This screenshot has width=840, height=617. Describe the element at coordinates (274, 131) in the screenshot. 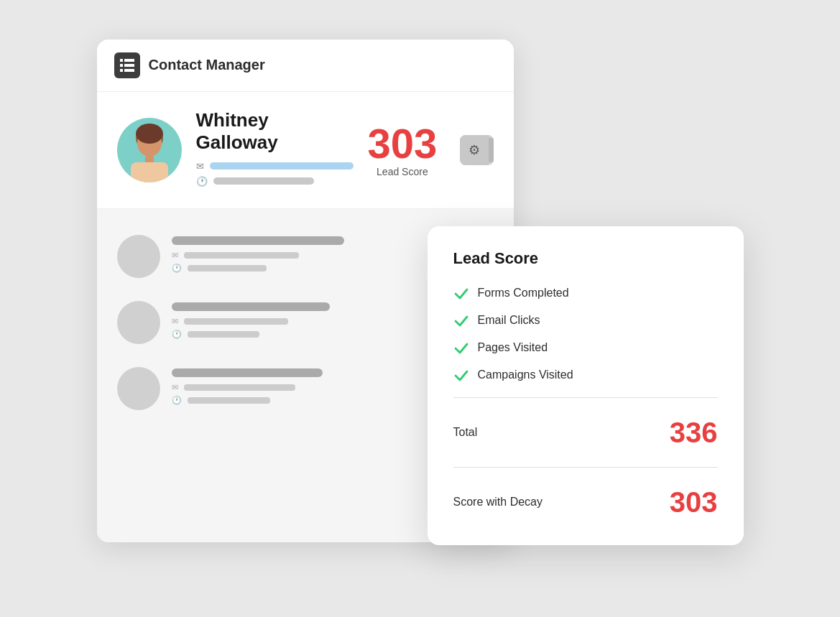

I see `contact-name: Whitney Galloway` at that location.